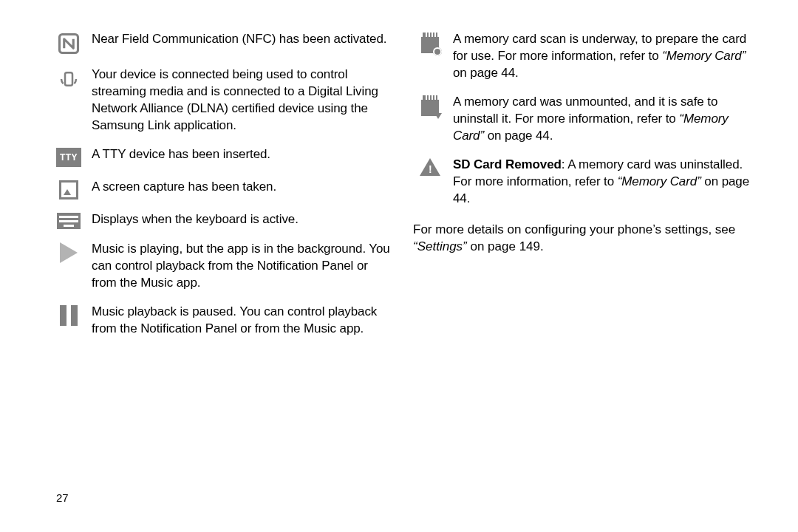 This screenshot has height=532, width=798. What do you see at coordinates (600, 182) in the screenshot?
I see `entry-text: SD Card Removed: A memory card was unins…` at bounding box center [600, 182].